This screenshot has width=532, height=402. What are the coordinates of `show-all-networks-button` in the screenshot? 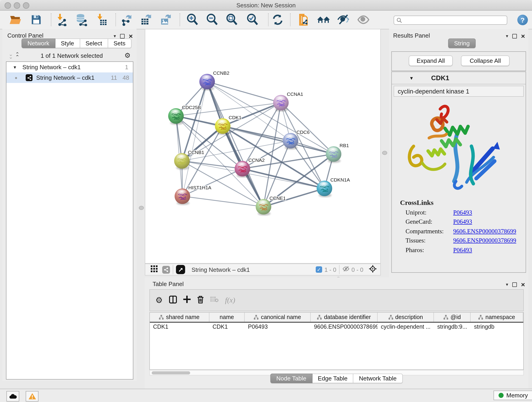 It's located at (323, 20).